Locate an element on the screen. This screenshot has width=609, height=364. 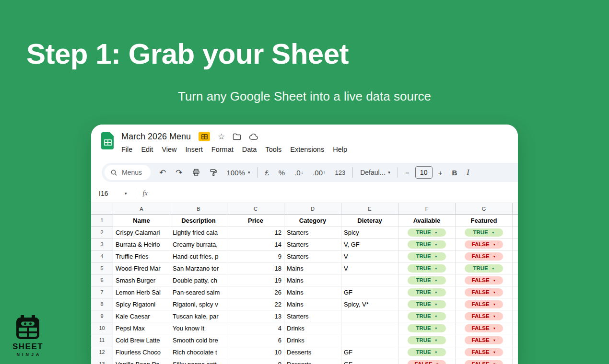
menu-item-insert: Insert is located at coordinates (194, 149).